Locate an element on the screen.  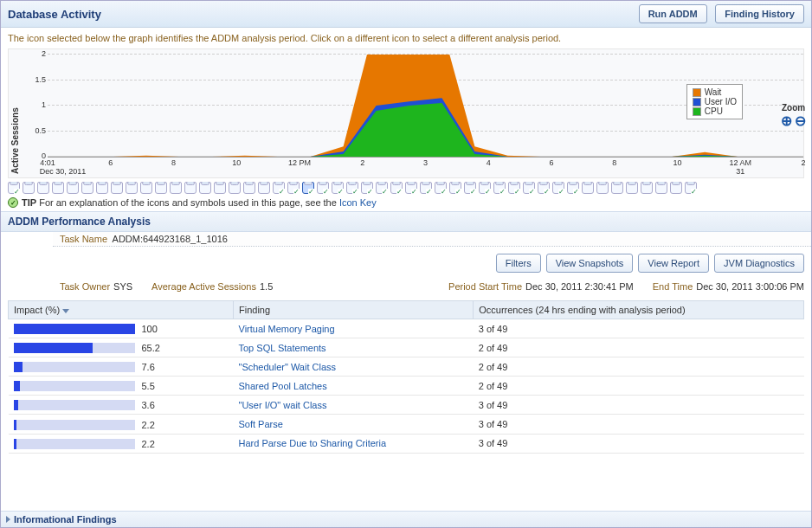
legend-user-io: User I/O is located at coordinates (715, 102).